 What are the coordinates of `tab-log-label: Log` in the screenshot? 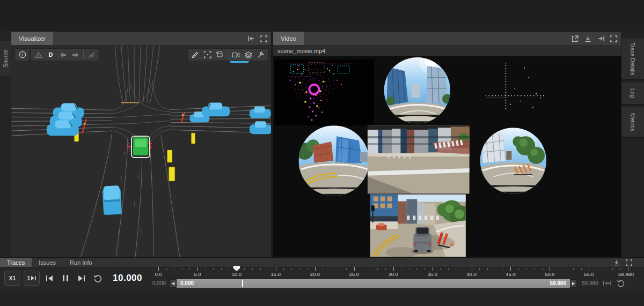 It's located at (633, 93).